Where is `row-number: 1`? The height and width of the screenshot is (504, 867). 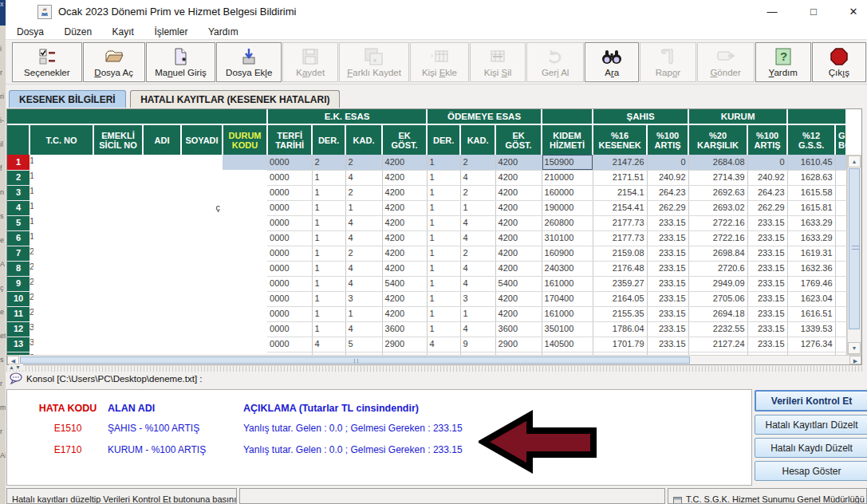 row-number: 1 is located at coordinates (18, 163).